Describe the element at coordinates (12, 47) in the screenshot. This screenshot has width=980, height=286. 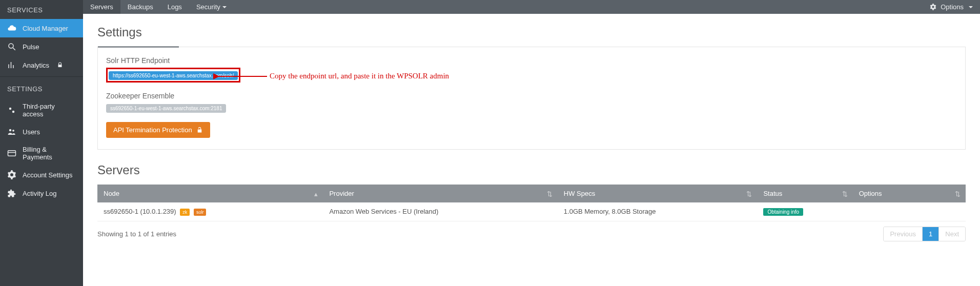
I see `search-icon` at that location.